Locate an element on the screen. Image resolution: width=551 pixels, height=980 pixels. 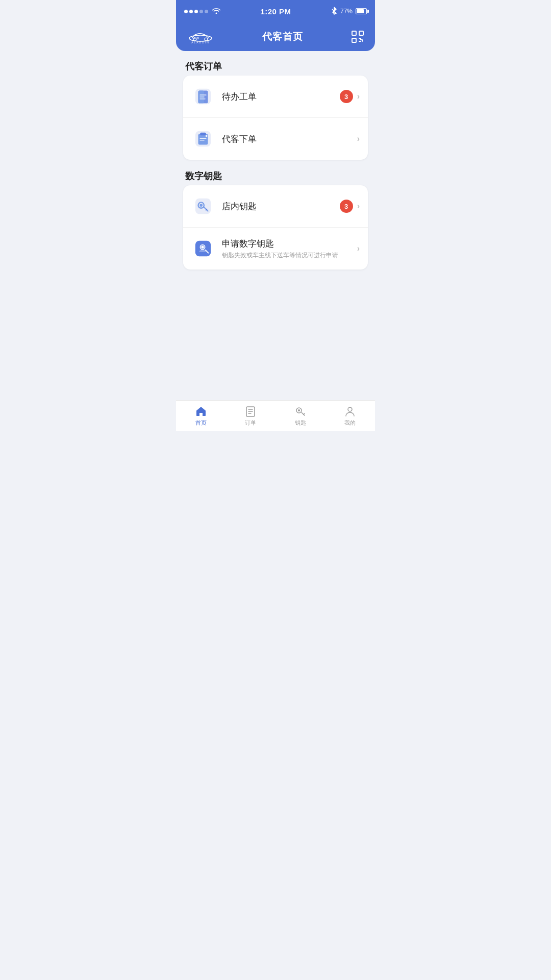
battery-icon is located at coordinates (361, 11).